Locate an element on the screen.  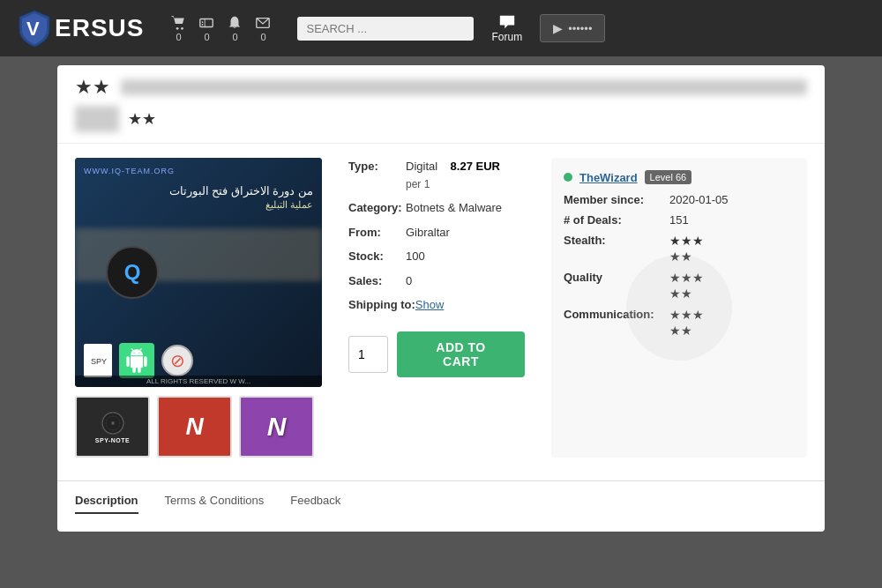
spynote-thumb-icon is located at coordinates (113, 423).